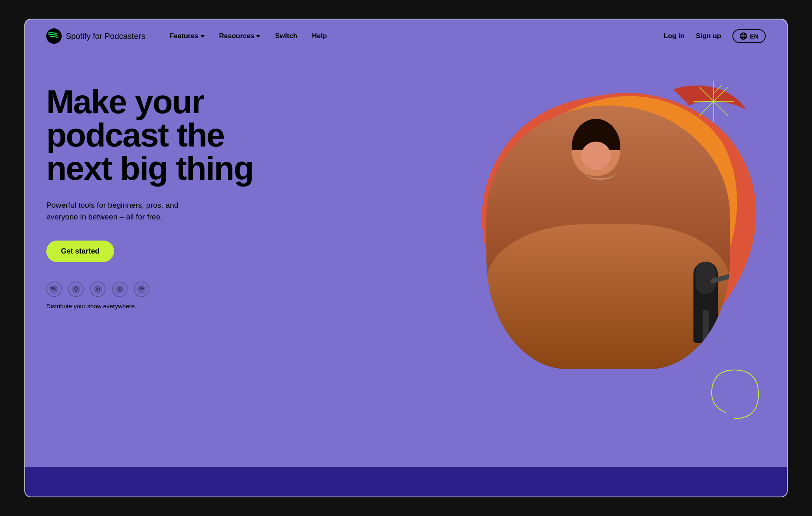  I want to click on footer-bar, so click(406, 482).